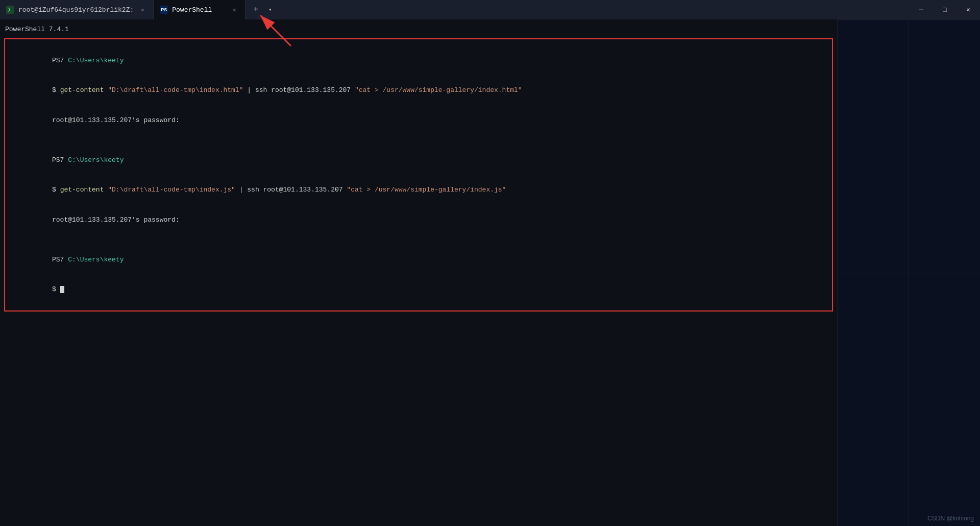 The height and width of the screenshot is (526, 980). I want to click on terminal-line-output-2: root@101.133.135.207's password:, so click(419, 220).